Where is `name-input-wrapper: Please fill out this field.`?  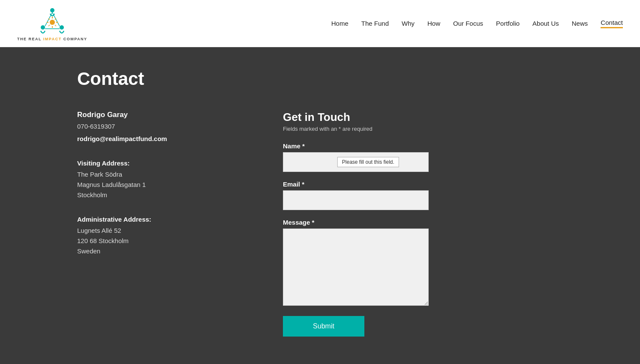 name-input-wrapper: Please fill out this field. is located at coordinates (356, 162).